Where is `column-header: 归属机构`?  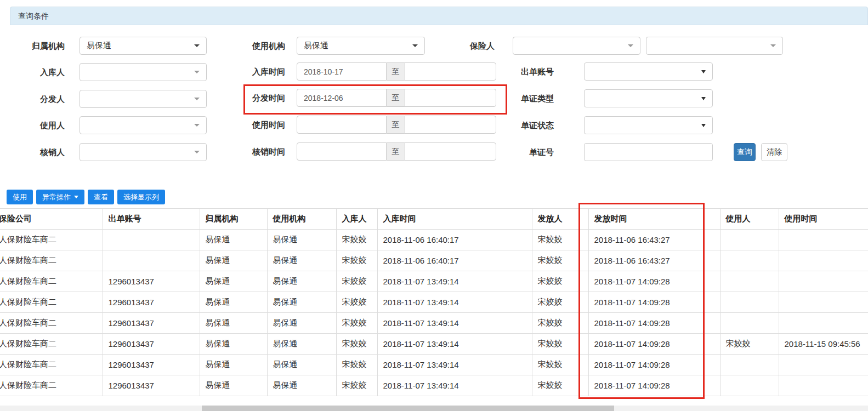
column-header: 归属机构 is located at coordinates (234, 219).